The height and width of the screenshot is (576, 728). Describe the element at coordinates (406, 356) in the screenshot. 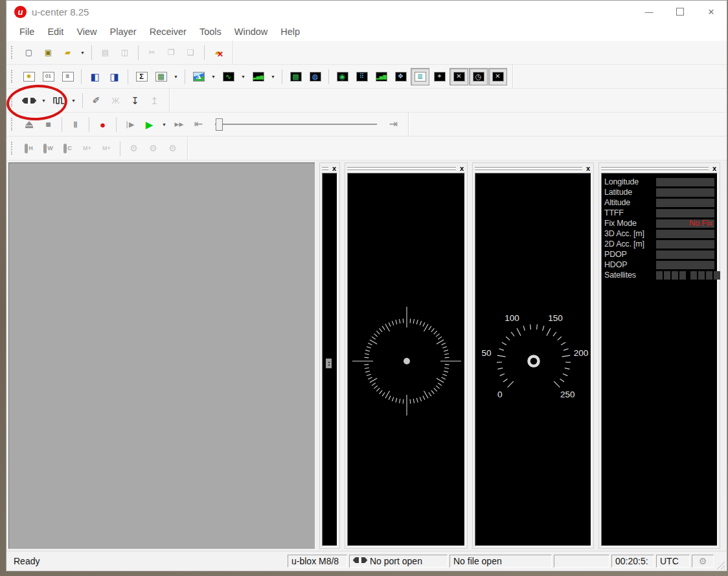

I see `compass-panel: x` at that location.